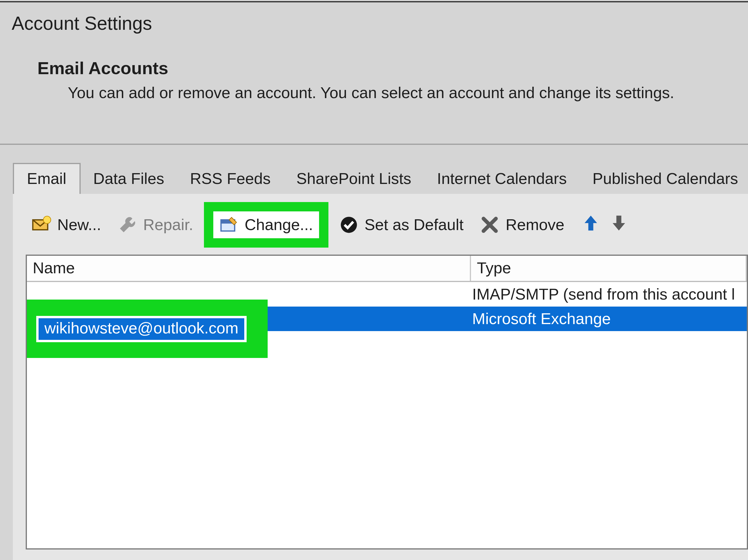 This screenshot has width=748, height=560. I want to click on top-border, so click(374, 2).